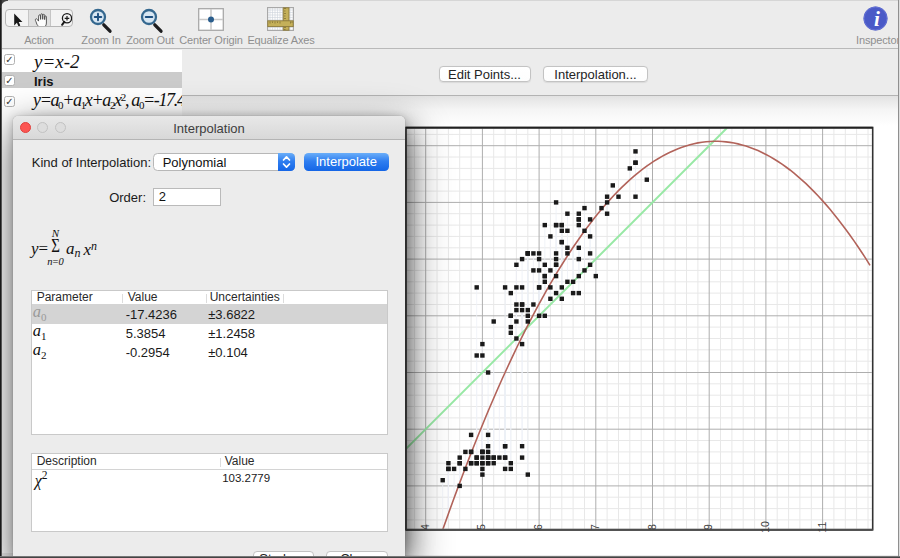 This screenshot has height=558, width=900. What do you see at coordinates (481, 527) in the screenshot?
I see `svg-text: 5` at bounding box center [481, 527].